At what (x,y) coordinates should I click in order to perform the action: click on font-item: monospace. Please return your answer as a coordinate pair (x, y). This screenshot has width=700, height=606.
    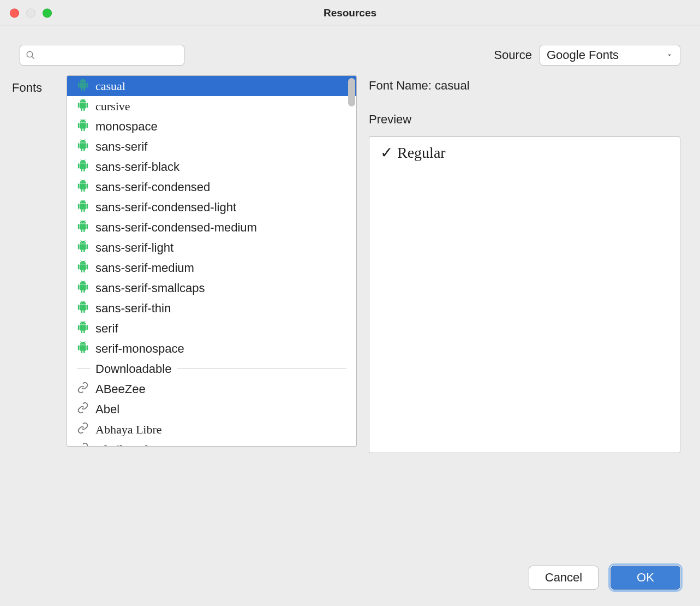
    Looking at the image, I should click on (212, 127).